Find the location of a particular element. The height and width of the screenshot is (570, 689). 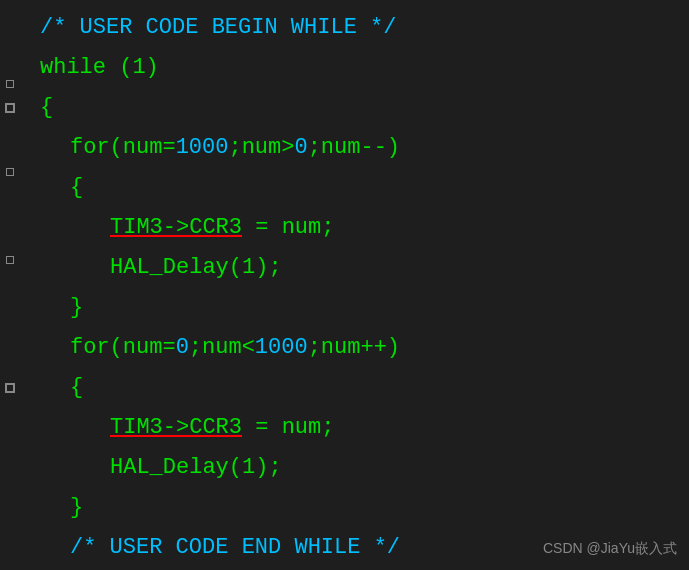

code-line-6: TIM3->CCR3 = num; is located at coordinates (360, 228).